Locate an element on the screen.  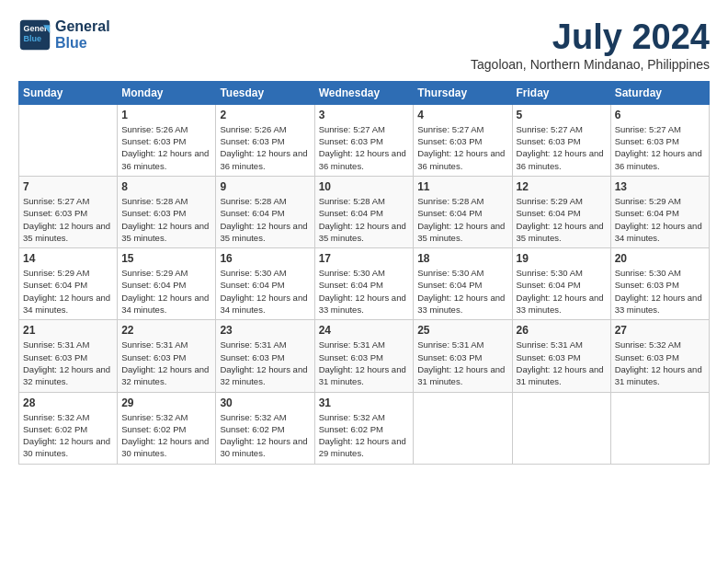
title-block: July 2024 Tagoloan, Northern Mindanao, P… is located at coordinates (590, 45).